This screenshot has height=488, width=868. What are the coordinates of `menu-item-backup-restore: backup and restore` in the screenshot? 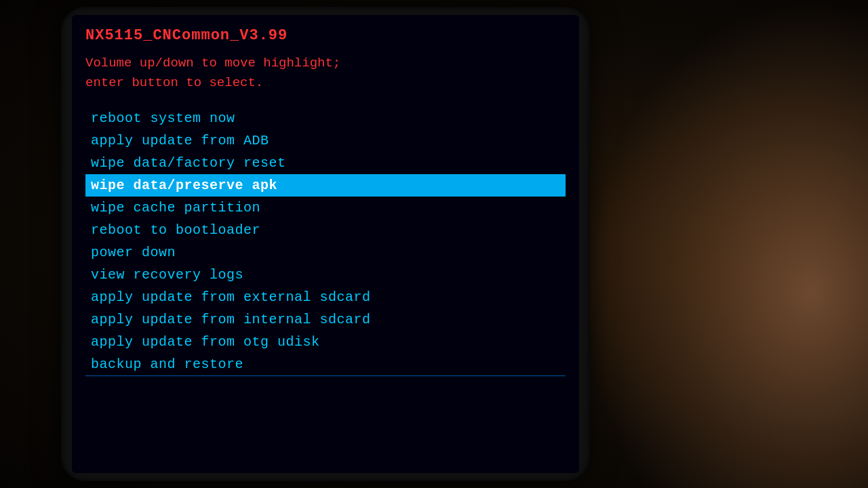 It's located at (326, 365).